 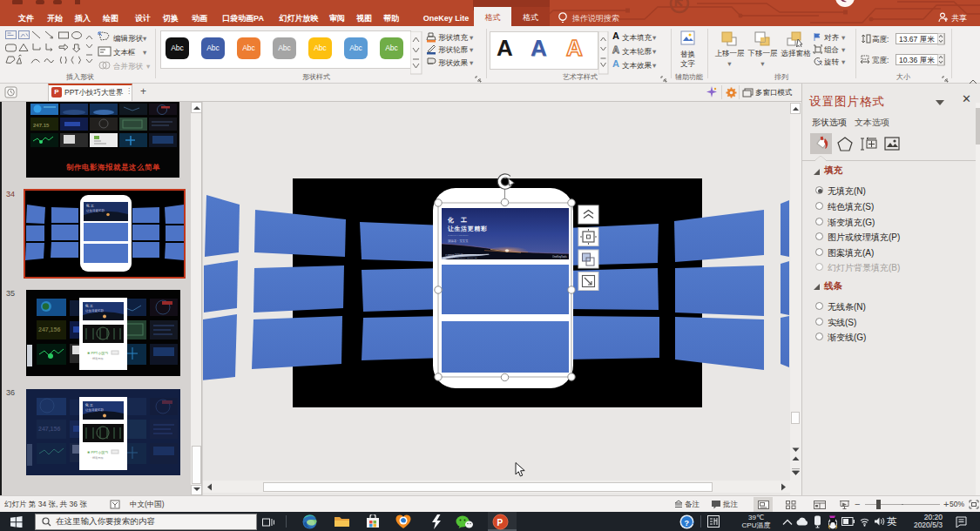 I want to click on svg-text: 演讲者 · 某某某, so click(x=458, y=241).